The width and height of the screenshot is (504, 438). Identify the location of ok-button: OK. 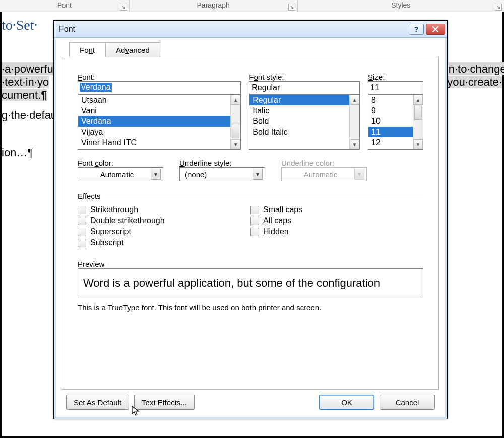
(347, 402).